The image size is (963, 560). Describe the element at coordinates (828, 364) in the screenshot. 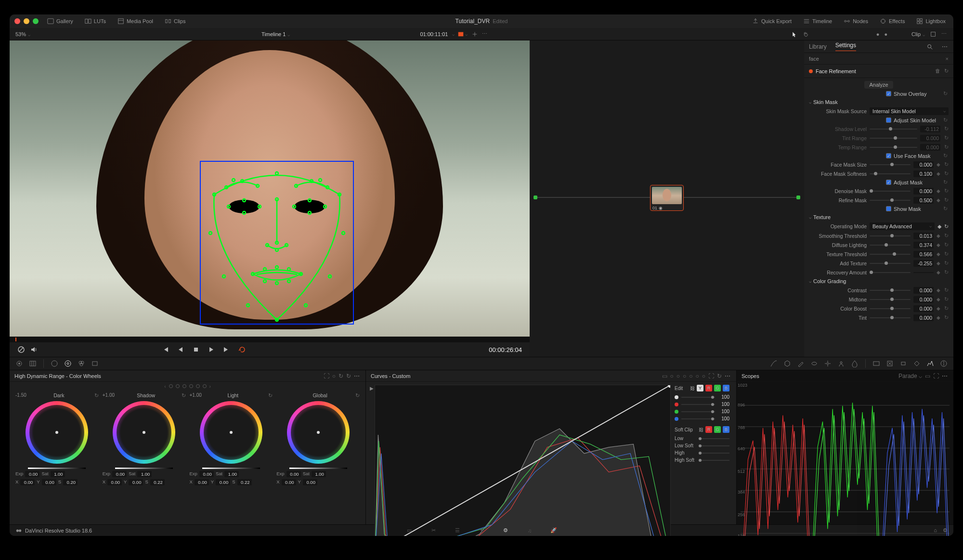

I see `tracker-icon` at that location.